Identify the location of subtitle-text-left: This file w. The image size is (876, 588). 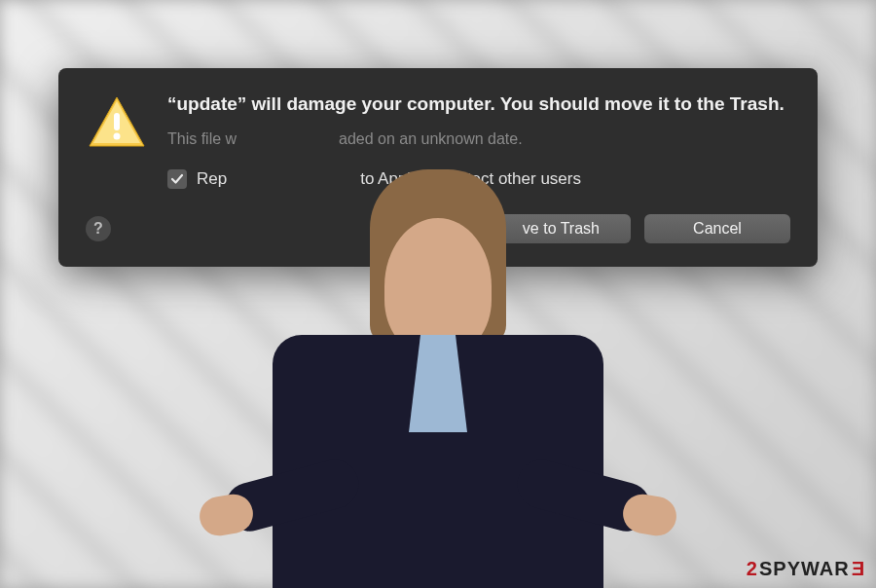
(202, 138).